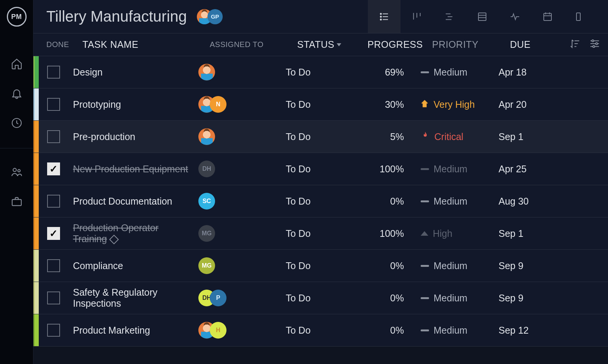  What do you see at coordinates (136, 233) in the screenshot?
I see `task-name: Production Operator Training` at bounding box center [136, 233].